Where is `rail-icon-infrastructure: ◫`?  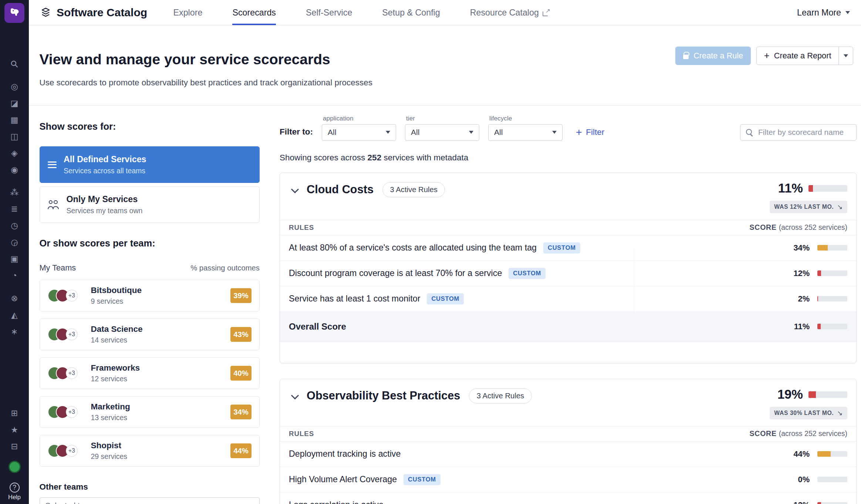
rail-icon-infrastructure: ◫ is located at coordinates (14, 137).